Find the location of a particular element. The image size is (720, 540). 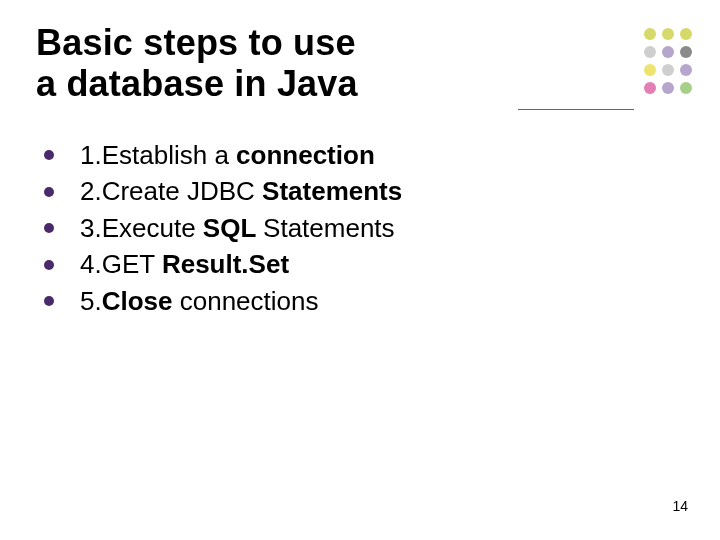

list-item-text: 3.Execute SQL Statements is located at coordinates (238, 228).